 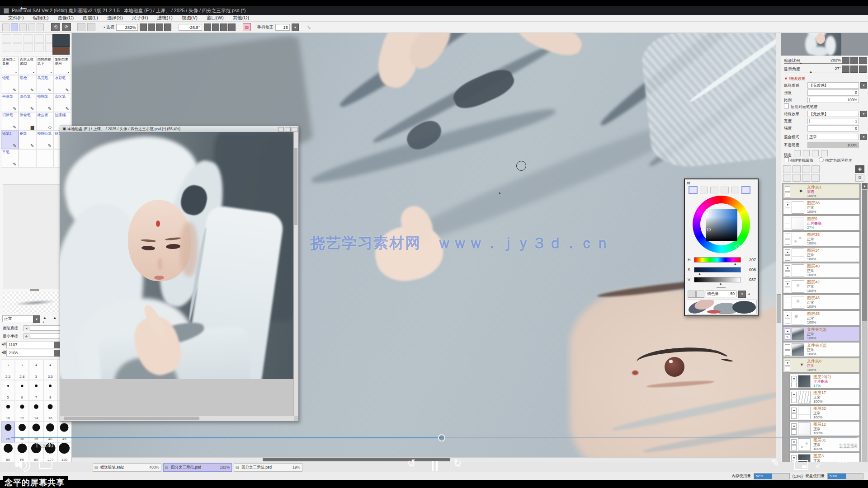 I want to click on brush-item: 选区笔 ✎, so click(x=62, y=103).